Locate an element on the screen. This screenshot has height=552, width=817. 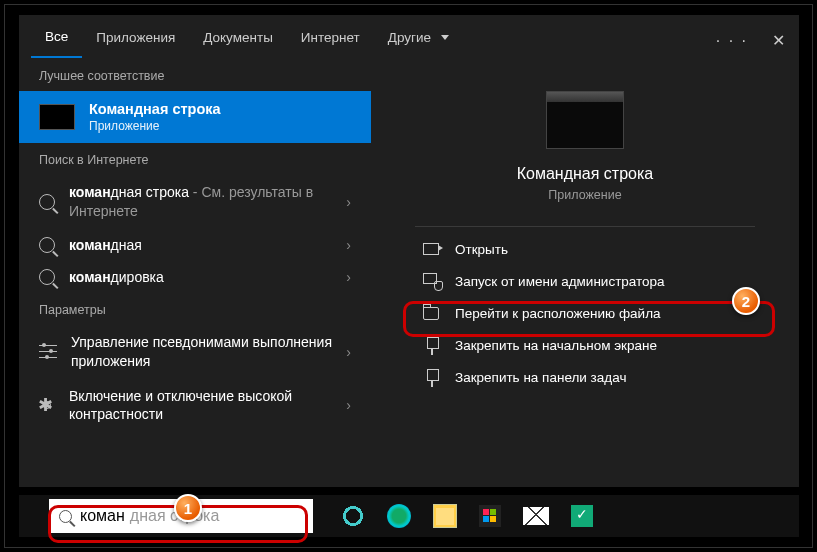
more-options-button: · · · is located at coordinates (732, 41).